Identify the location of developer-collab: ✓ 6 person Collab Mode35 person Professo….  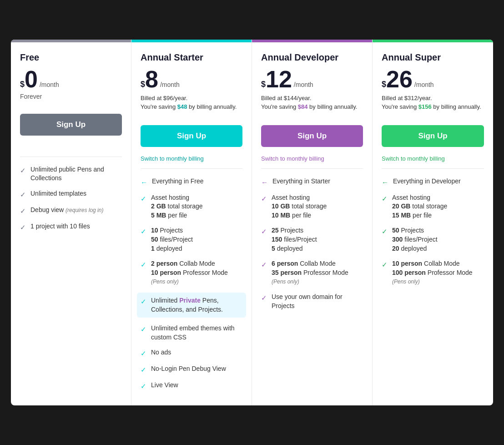
(312, 273).